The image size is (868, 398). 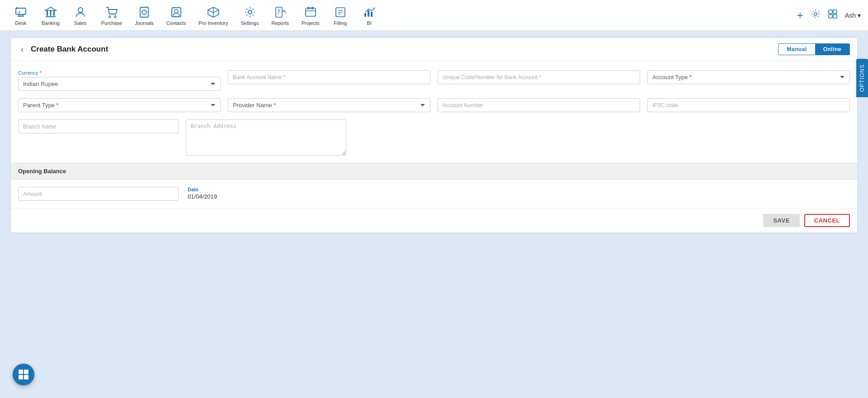 What do you see at coordinates (266, 137) in the screenshot?
I see `branch-address-group` at bounding box center [266, 137].